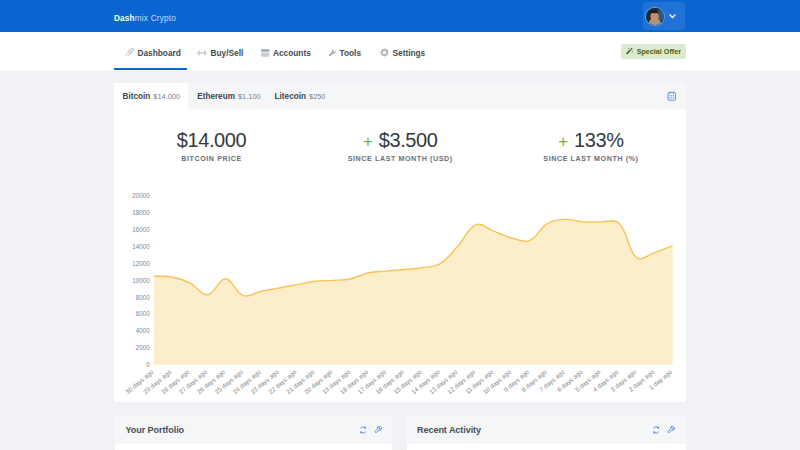 This screenshot has width=800, height=450. I want to click on svg-text: 16000, so click(141, 230).